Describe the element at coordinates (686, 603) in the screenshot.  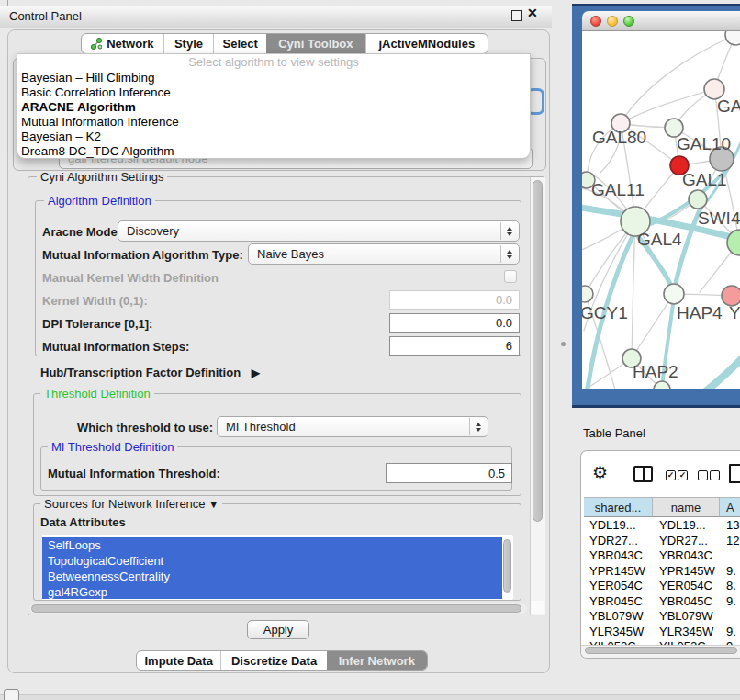
I see `table-cell: YBR045C` at that location.